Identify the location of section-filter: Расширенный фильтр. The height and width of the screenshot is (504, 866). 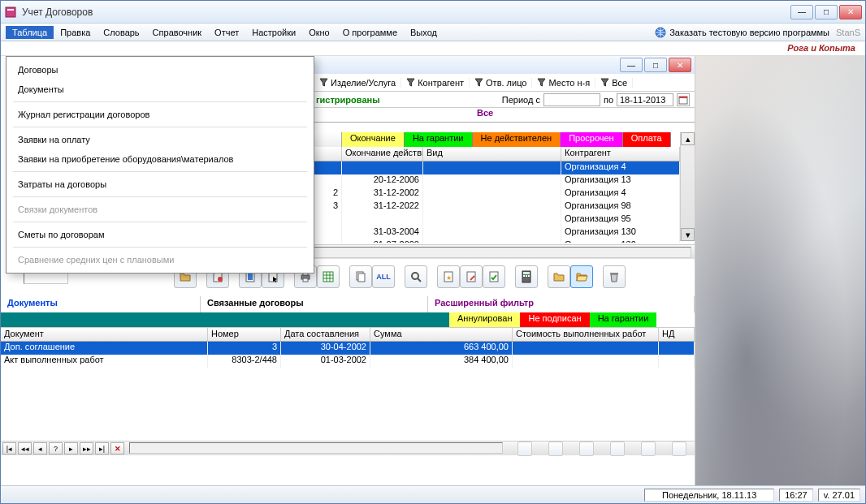
(561, 304).